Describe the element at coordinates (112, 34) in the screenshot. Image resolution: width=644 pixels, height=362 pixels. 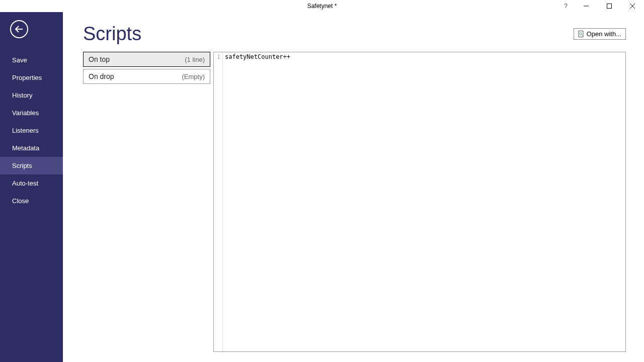
I see `page-title: Scripts` at that location.